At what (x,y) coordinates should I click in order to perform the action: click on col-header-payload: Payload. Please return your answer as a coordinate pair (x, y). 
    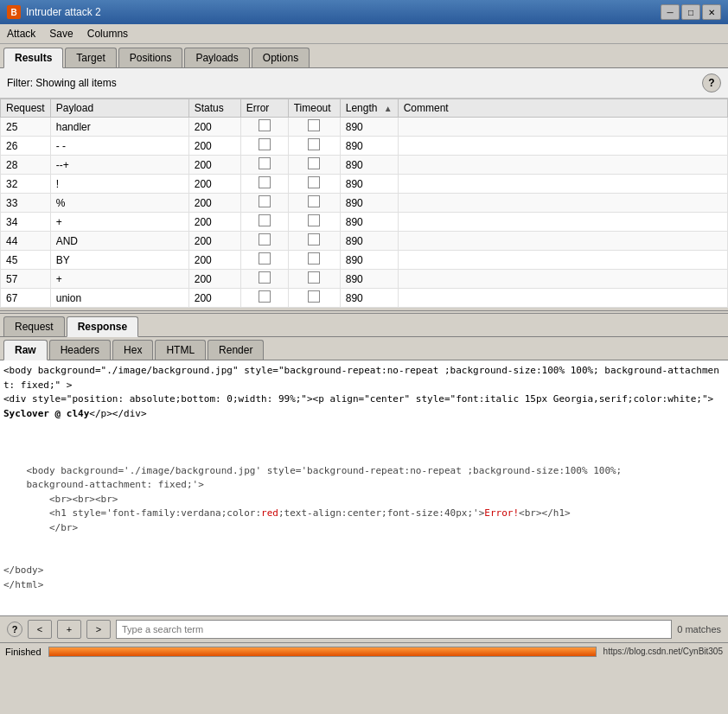
    Looking at the image, I should click on (119, 109).